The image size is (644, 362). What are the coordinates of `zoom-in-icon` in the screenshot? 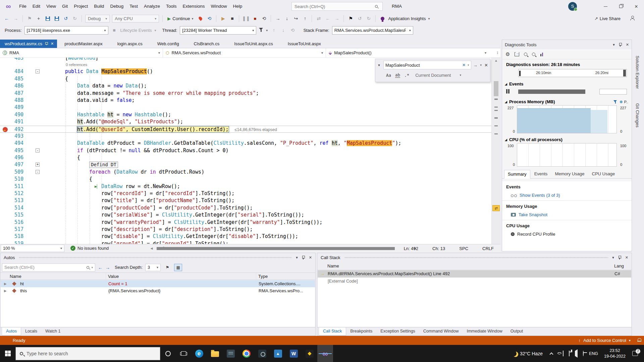 It's located at (526, 54).